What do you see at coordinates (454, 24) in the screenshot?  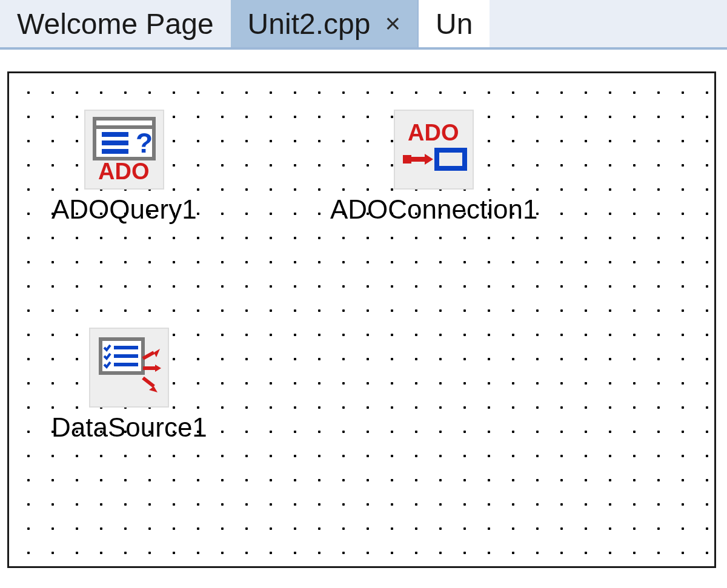 I see `tab-label: Un` at bounding box center [454, 24].